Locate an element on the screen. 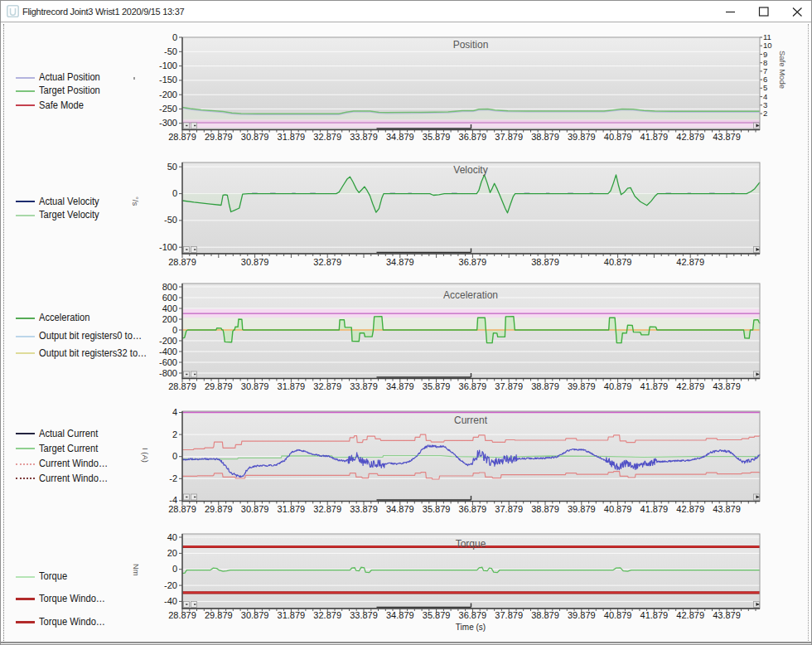 This screenshot has width=812, height=645. svg-text: Current is located at coordinates (471, 420).